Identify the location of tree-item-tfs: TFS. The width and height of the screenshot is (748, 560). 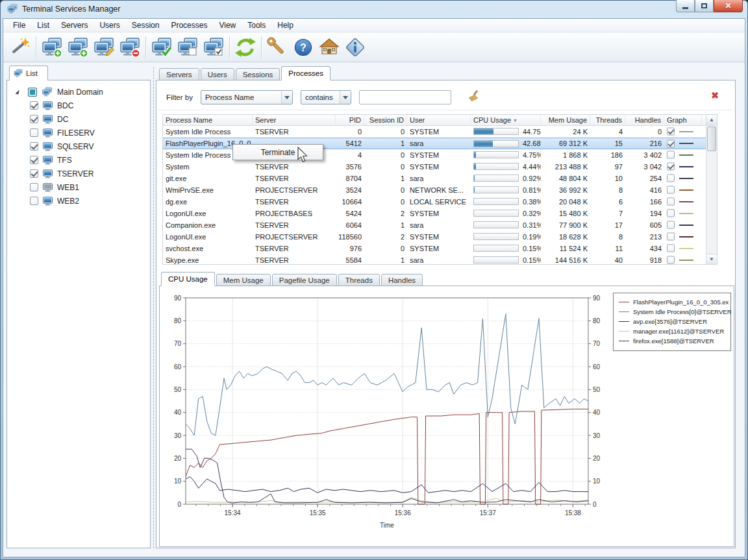
(78, 160).